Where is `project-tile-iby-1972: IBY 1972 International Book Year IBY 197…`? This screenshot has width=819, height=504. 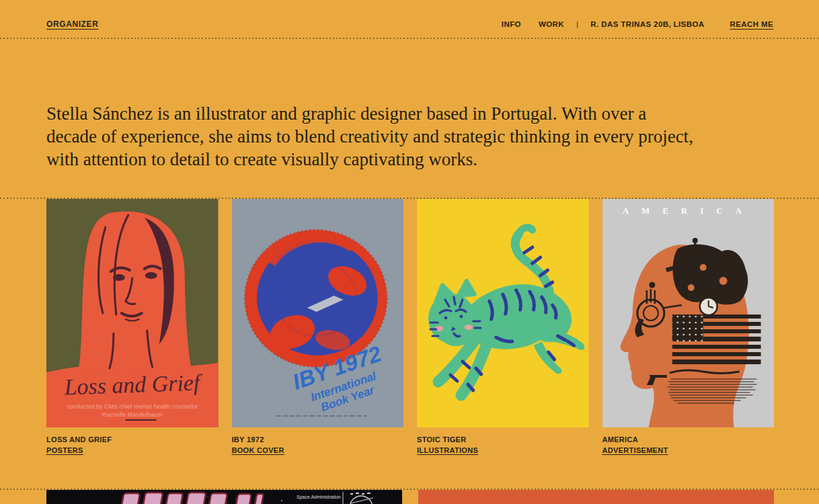
project-tile-iby-1972: IBY 1972 International Book Year IBY 197… is located at coordinates (318, 327).